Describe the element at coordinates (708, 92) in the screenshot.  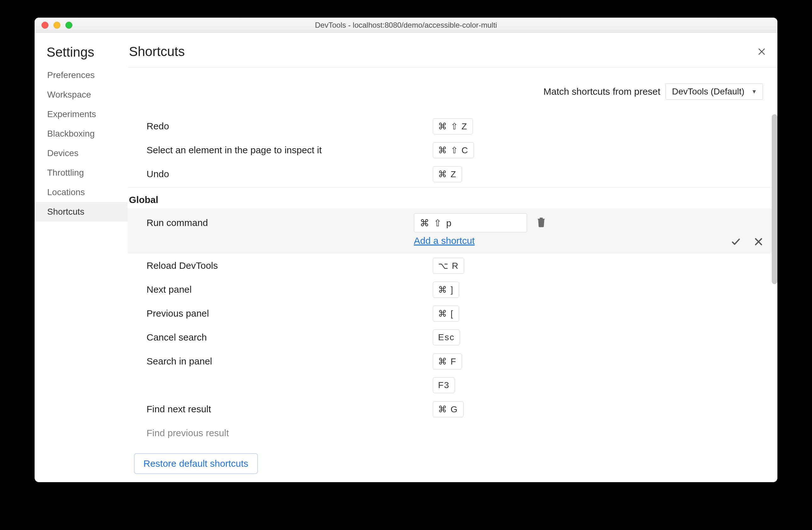
I see `preset-select-value: DevTools (Default)` at that location.